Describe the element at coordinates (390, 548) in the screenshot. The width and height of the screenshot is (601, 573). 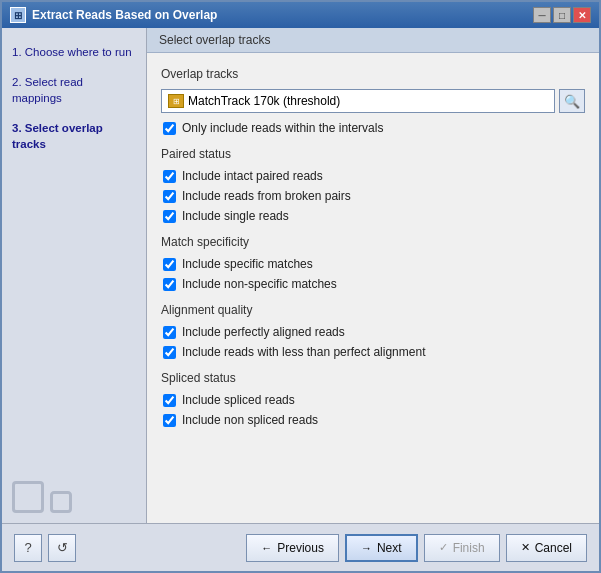
I see `next-label: Next` at that location.